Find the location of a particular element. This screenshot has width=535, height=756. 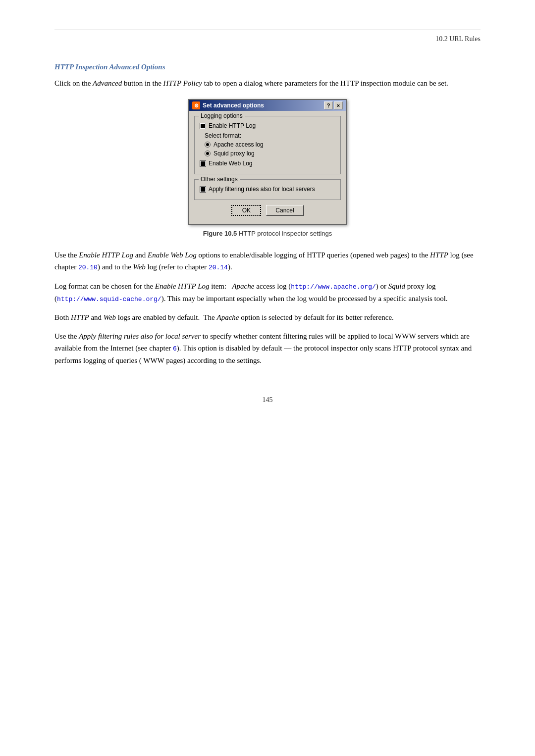

intro-italic-1: Advanced is located at coordinates (107, 83).